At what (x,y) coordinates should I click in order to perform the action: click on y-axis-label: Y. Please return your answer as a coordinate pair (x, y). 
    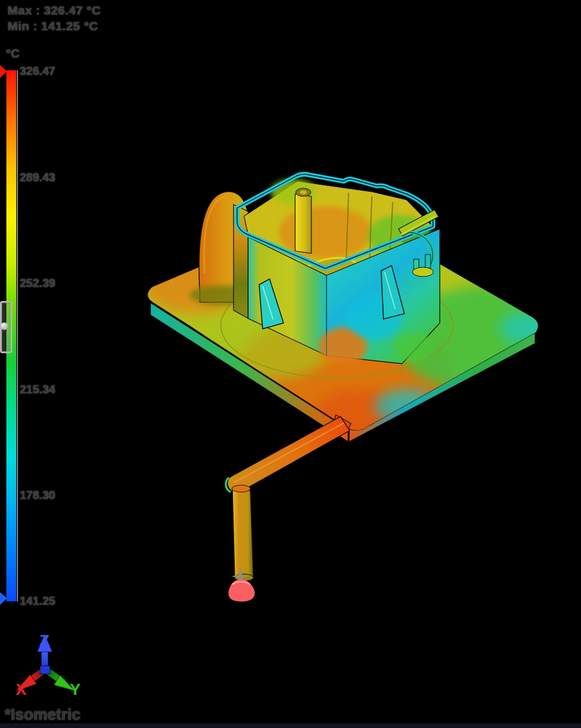
    Looking at the image, I should click on (76, 689).